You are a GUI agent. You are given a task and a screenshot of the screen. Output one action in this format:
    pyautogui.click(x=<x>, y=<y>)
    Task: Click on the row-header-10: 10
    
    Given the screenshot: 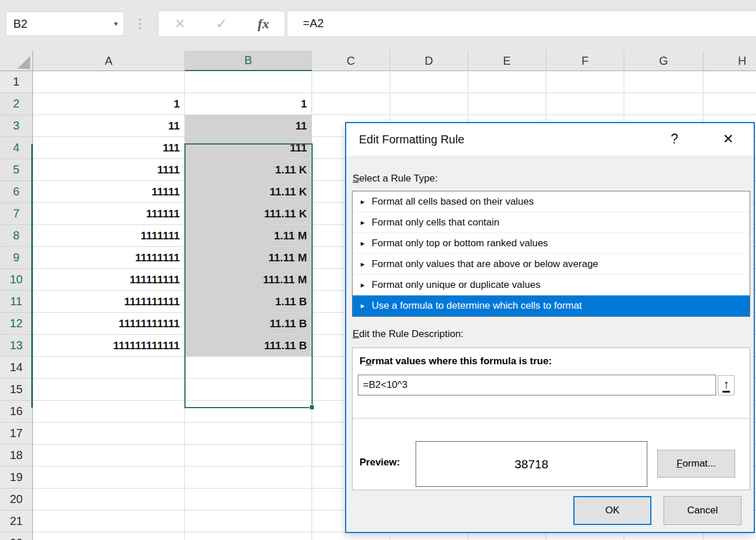 What is the action you would take?
    pyautogui.click(x=16, y=280)
    